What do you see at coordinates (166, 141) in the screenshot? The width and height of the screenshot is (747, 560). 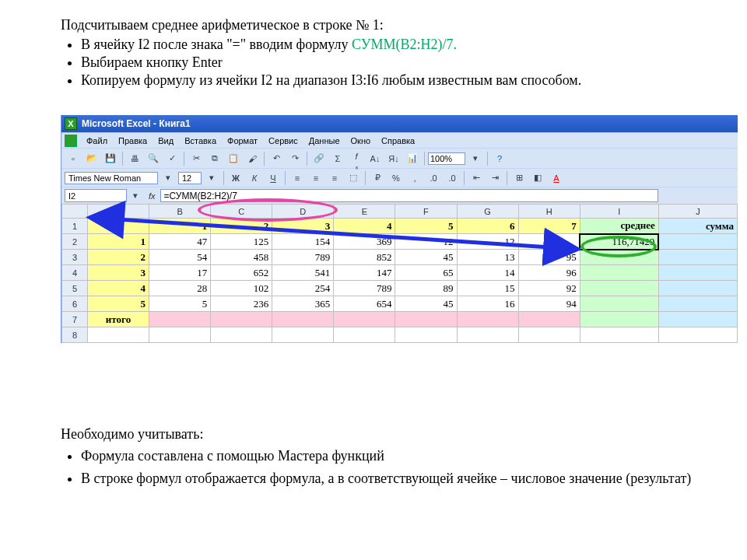 I see `menu-view: Вид` at bounding box center [166, 141].